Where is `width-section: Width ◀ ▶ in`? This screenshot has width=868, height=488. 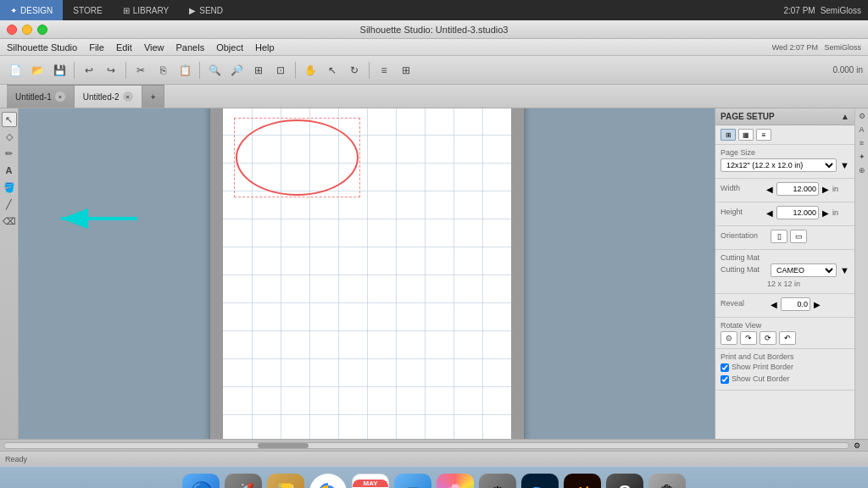
width-section: Width ◀ ▶ in is located at coordinates (785, 191).